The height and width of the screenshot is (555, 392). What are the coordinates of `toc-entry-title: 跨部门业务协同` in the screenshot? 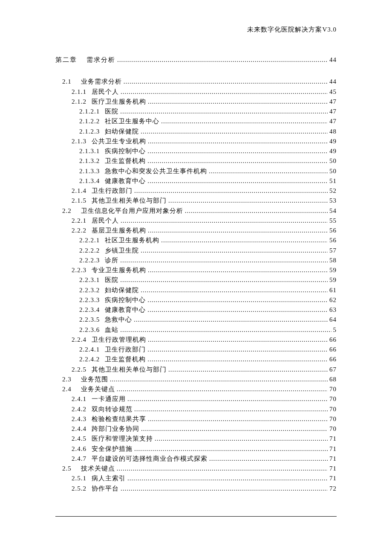 It's located at (115, 429).